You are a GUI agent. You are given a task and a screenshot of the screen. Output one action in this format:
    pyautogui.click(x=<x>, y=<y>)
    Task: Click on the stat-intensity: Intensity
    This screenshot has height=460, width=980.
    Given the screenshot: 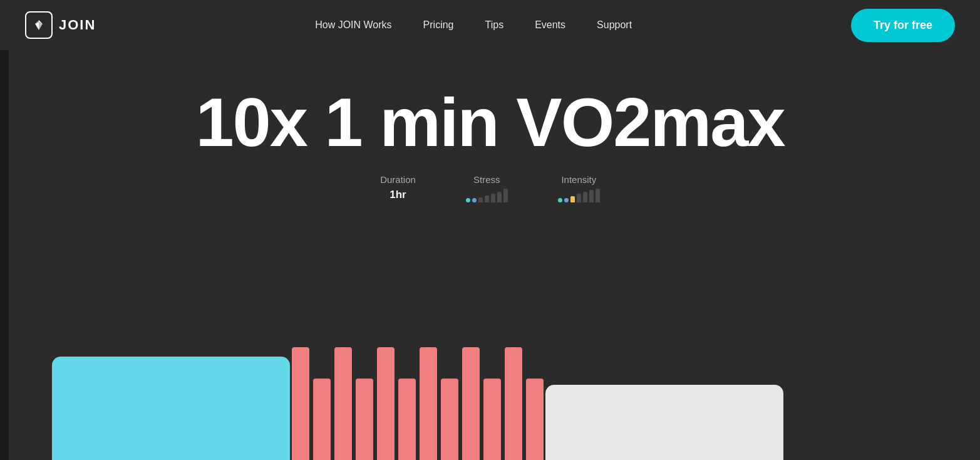 What is the action you would take?
    pyautogui.click(x=579, y=188)
    